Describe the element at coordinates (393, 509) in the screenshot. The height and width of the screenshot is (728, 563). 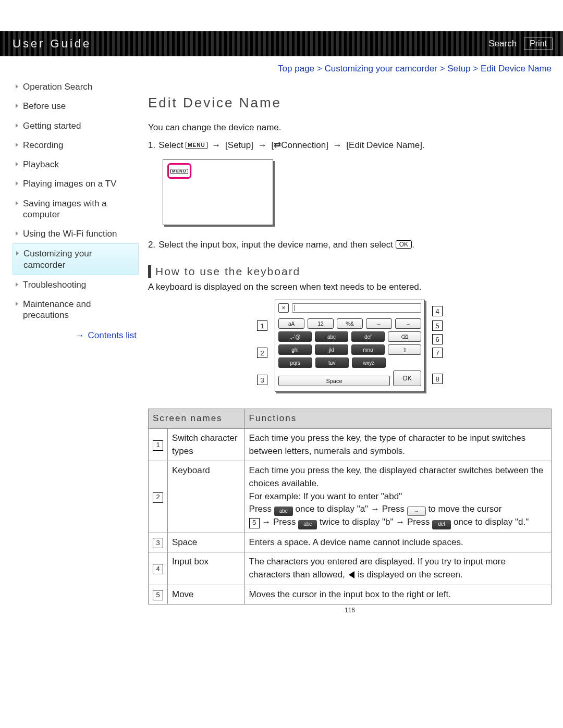
I see `row2-press2a: Press` at that location.